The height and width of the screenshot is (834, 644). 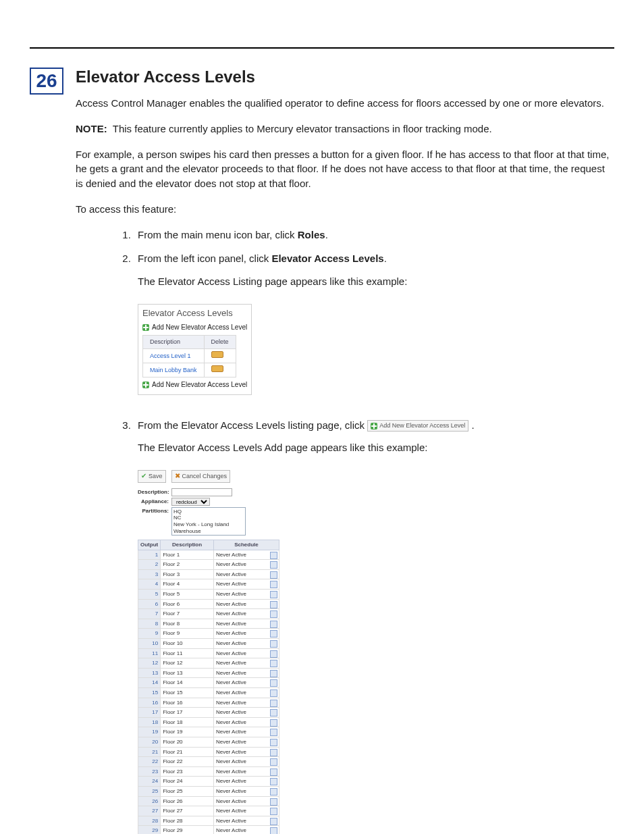 What do you see at coordinates (376, 282) in the screenshot?
I see `step-2-subtext: The Elevator Access Listing page appears…` at bounding box center [376, 282].